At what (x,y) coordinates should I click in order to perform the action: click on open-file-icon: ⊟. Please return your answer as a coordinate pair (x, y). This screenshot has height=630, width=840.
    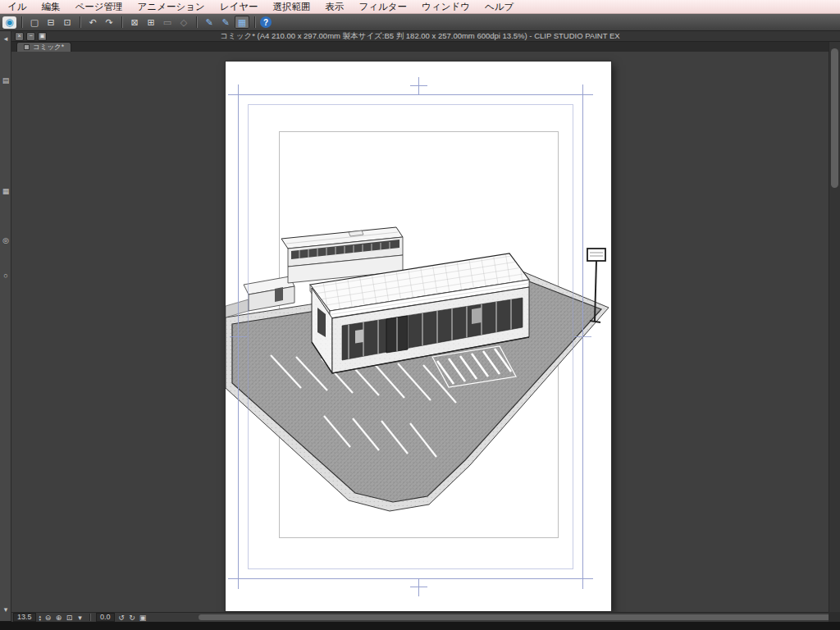
    Looking at the image, I should click on (51, 22).